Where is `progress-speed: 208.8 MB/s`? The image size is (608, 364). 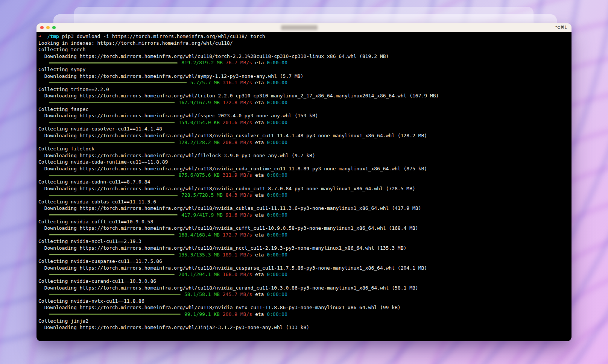 progress-speed: 208.8 MB/s is located at coordinates (237, 142).